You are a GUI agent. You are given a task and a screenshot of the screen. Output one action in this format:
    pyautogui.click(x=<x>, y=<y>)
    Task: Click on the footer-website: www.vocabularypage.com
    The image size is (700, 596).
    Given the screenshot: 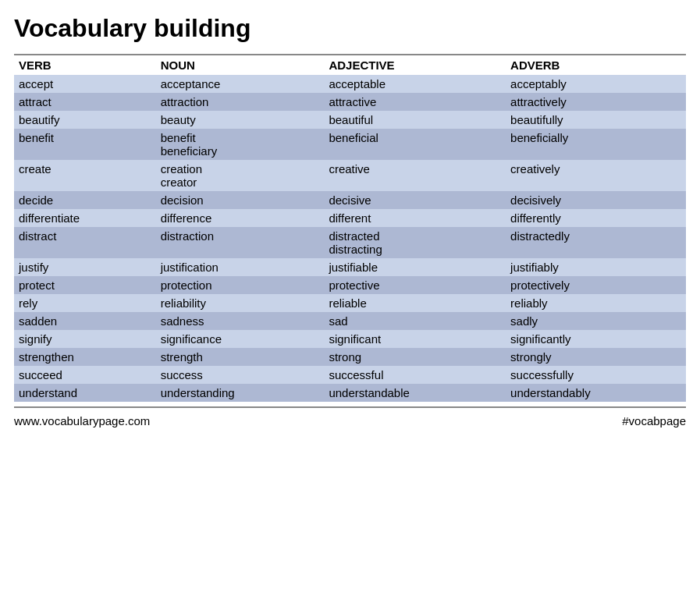 What is the action you would take?
    pyautogui.click(x=82, y=421)
    